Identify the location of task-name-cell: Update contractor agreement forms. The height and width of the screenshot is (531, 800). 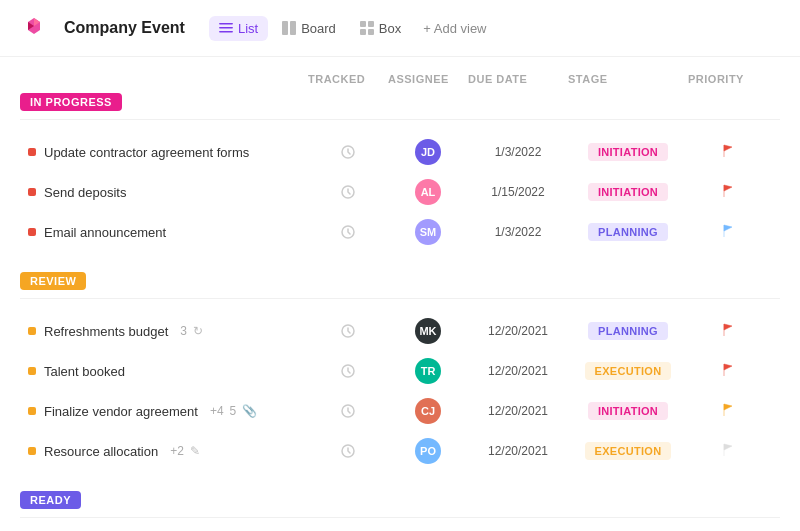
(168, 152).